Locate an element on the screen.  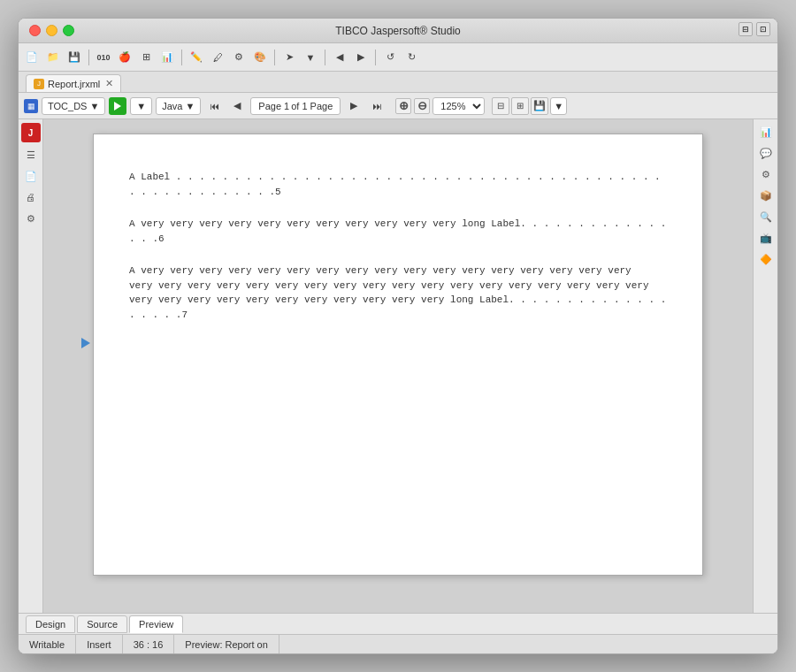
tab-design: Design is located at coordinates (50, 624).